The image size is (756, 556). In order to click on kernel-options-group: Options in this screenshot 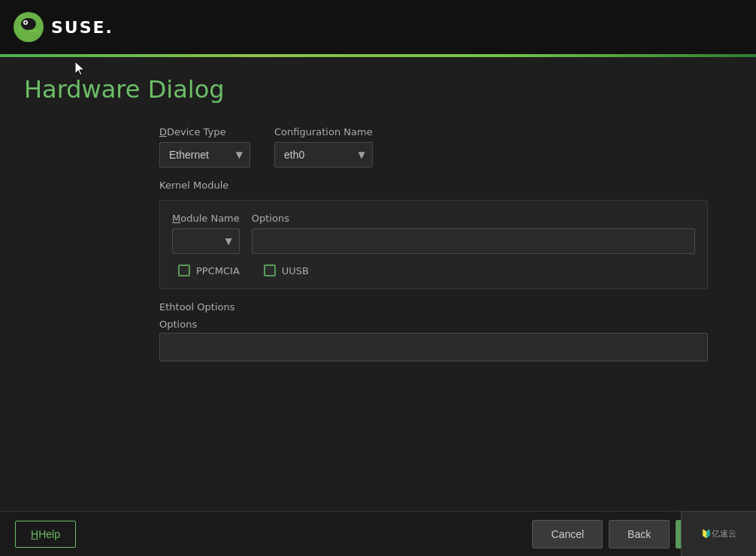, I will do `click(473, 233)`.